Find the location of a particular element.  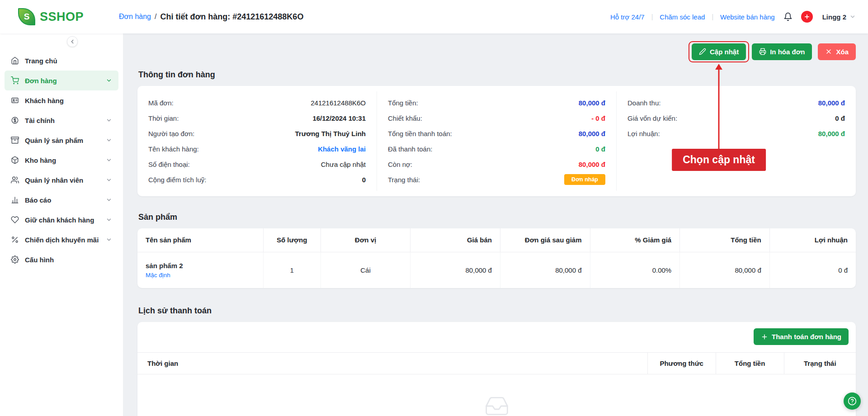

home-icon is located at coordinates (15, 61).